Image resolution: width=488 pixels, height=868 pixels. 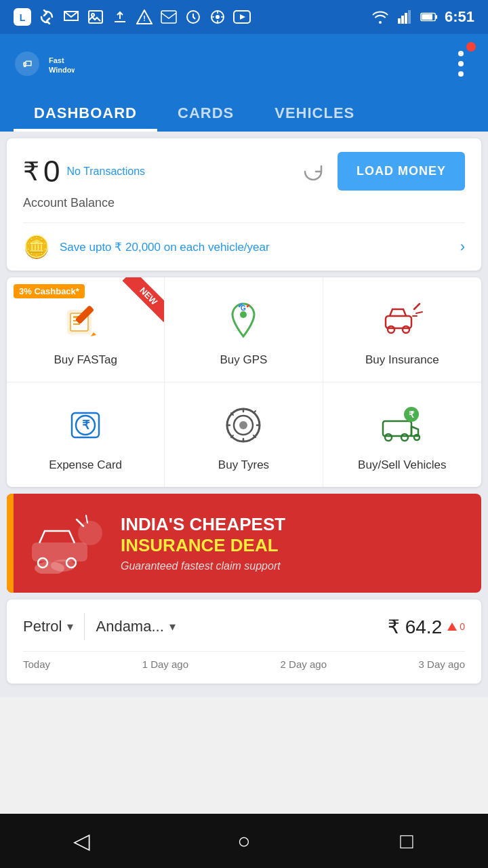 I want to click on recent-apps-button: □, so click(x=407, y=841).